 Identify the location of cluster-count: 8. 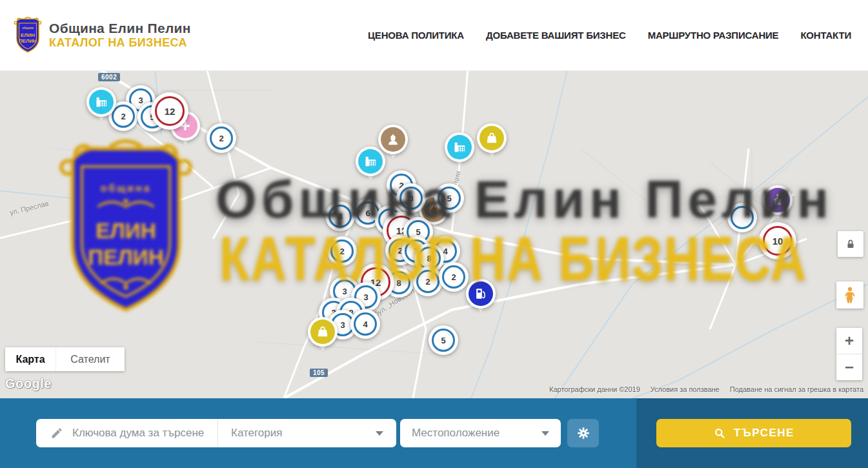
(399, 283).